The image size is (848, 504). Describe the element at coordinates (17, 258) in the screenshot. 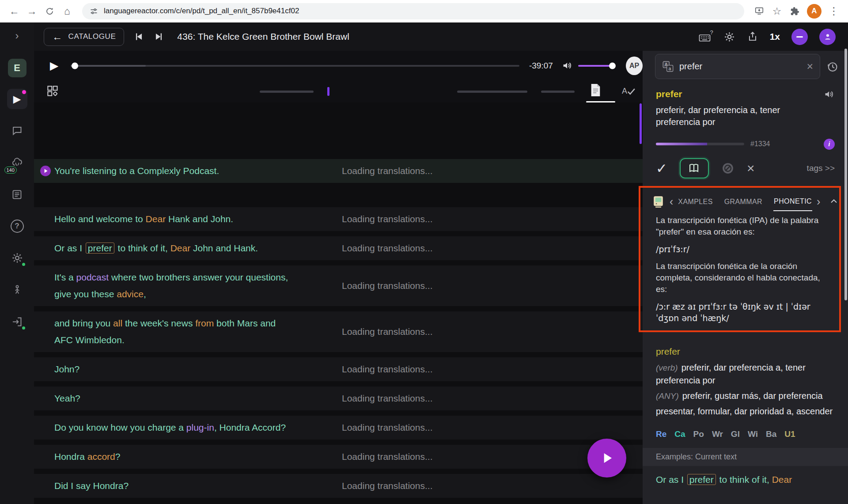

I see `sidebar-item-settings` at that location.